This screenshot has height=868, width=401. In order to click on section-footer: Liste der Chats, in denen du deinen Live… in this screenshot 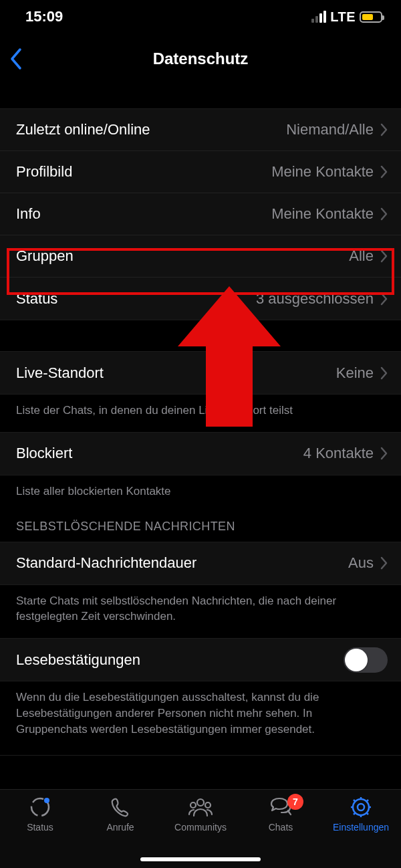, I will do `click(200, 413)`.